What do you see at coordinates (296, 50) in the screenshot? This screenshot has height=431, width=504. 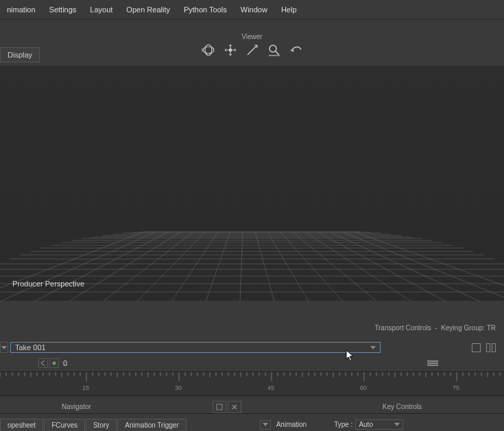 I see `undo-view-icon` at bounding box center [296, 50].